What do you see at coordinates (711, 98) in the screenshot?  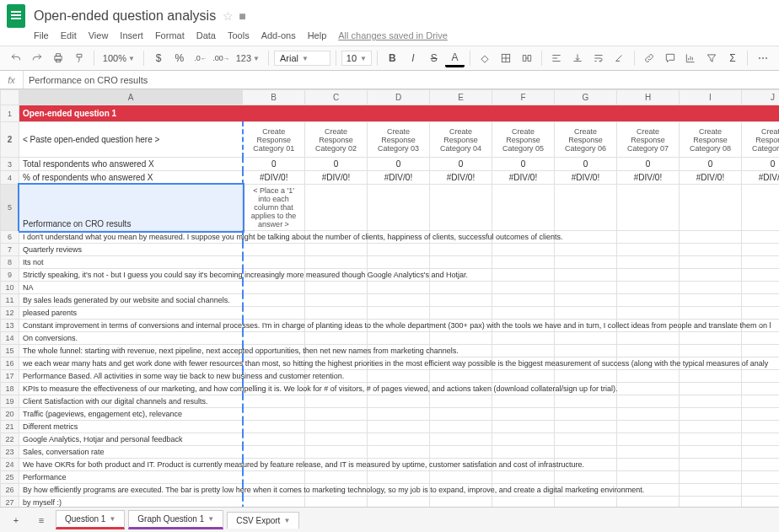 I see `col-header: I` at bounding box center [711, 98].